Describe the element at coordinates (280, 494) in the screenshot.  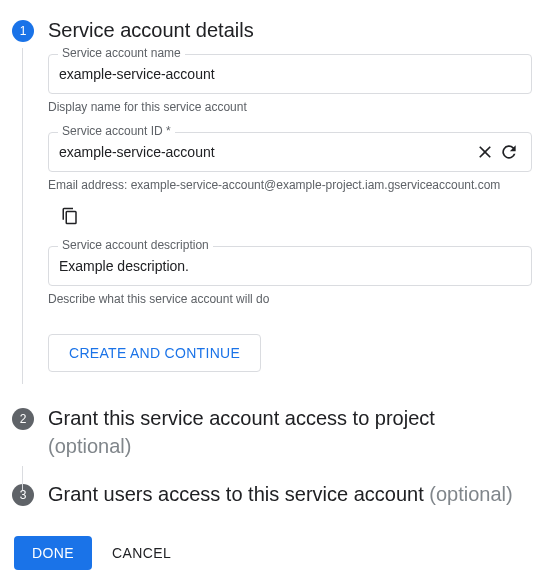
I see `step-3-title: Grant users access to this service accou…` at that location.